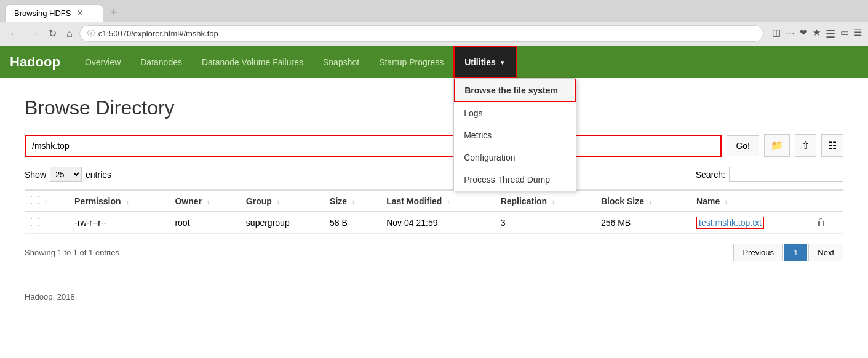 The width and height of the screenshot is (868, 358). Describe the element at coordinates (803, 34) in the screenshot. I see `pocket-icon: ❤` at that location.